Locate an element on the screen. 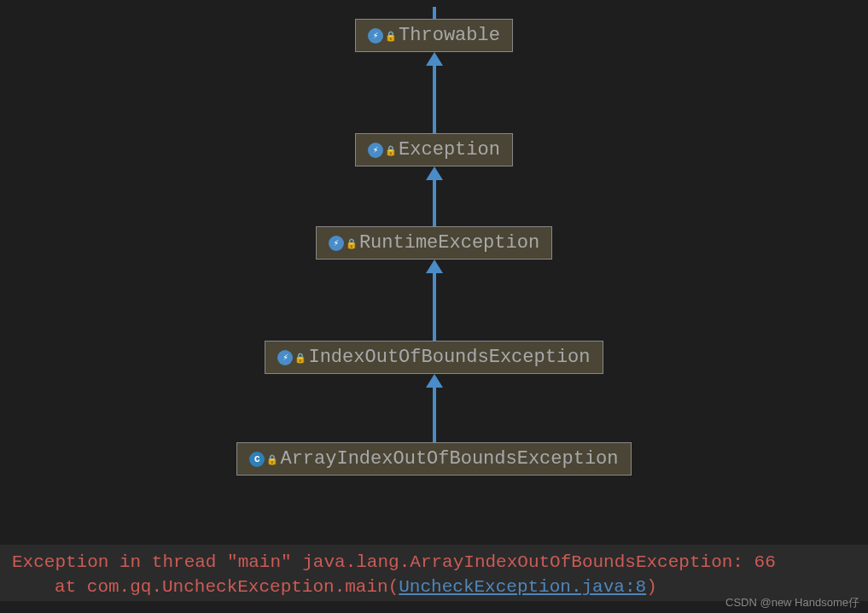  stacktrace-prefix: at com.gq.UncheckException.main( is located at coordinates (227, 587).